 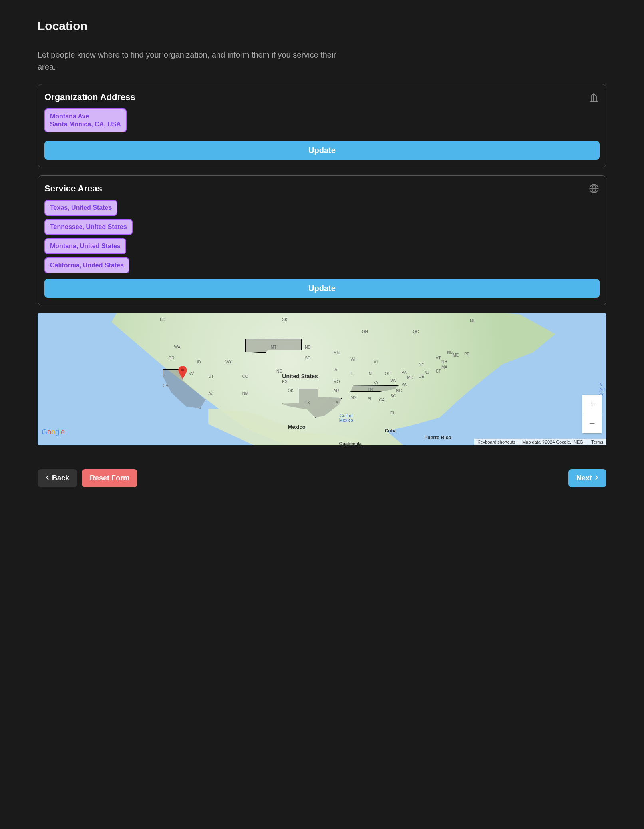 What do you see at coordinates (322, 237) in the screenshot?
I see `service-area-chip-list: Texas, United States Tennessee, United S…` at bounding box center [322, 237].